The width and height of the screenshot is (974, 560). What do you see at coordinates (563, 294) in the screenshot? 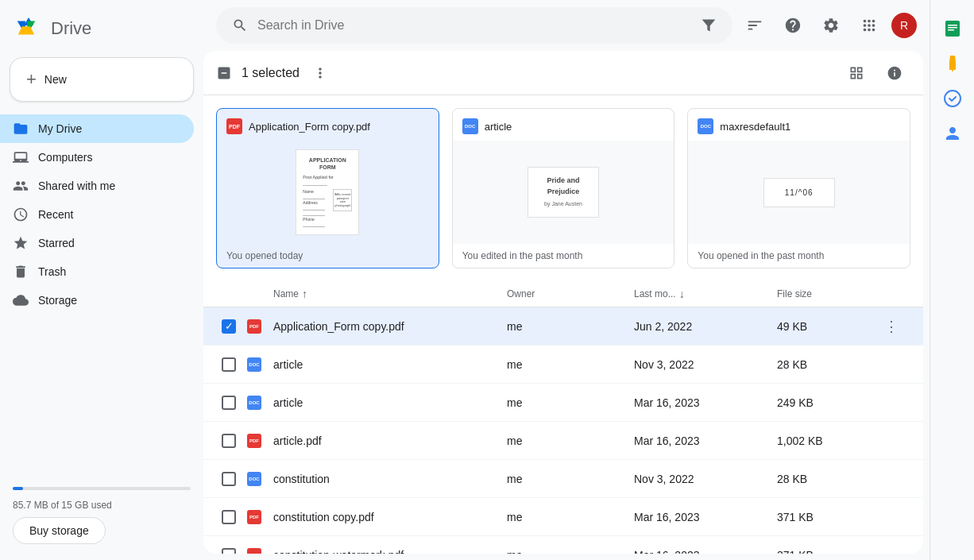
I see `table-header: Name ↑ Owner Last mo... ↓ File size` at bounding box center [563, 294].